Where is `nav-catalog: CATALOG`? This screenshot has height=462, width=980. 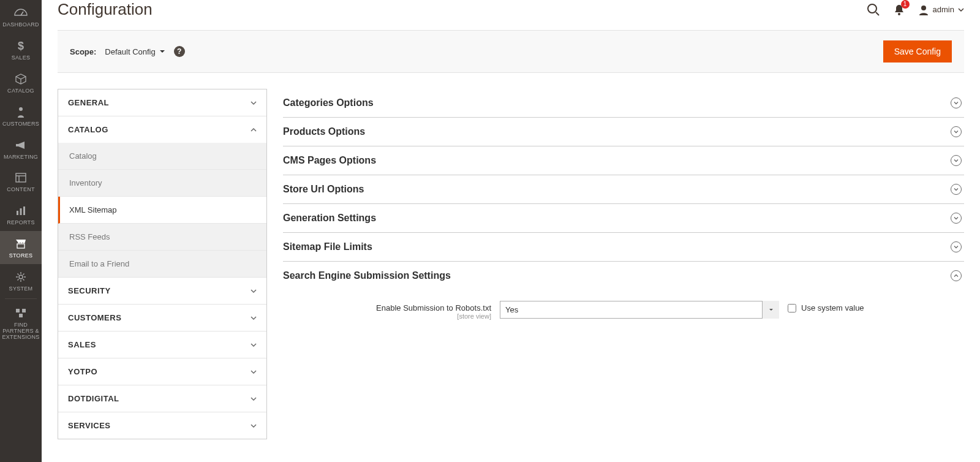 nav-catalog: CATALOG is located at coordinates (21, 83).